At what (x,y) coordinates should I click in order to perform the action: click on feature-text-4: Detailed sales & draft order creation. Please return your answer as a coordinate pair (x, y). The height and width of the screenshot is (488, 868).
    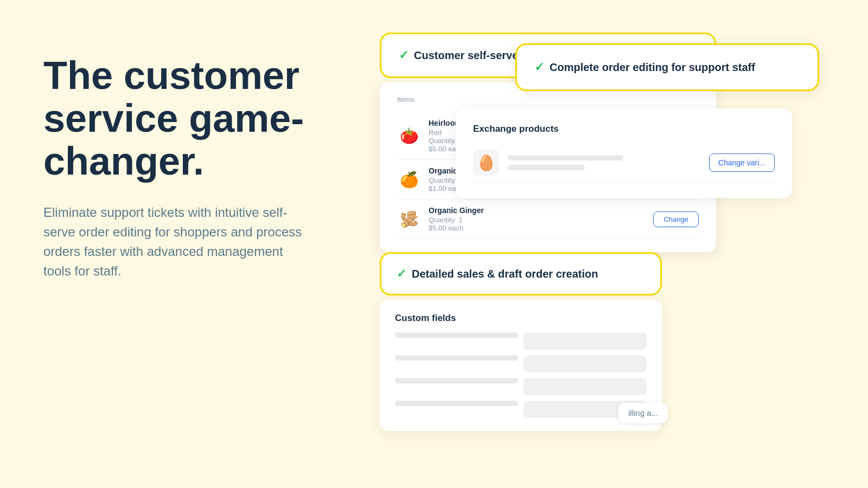
    Looking at the image, I should click on (505, 274).